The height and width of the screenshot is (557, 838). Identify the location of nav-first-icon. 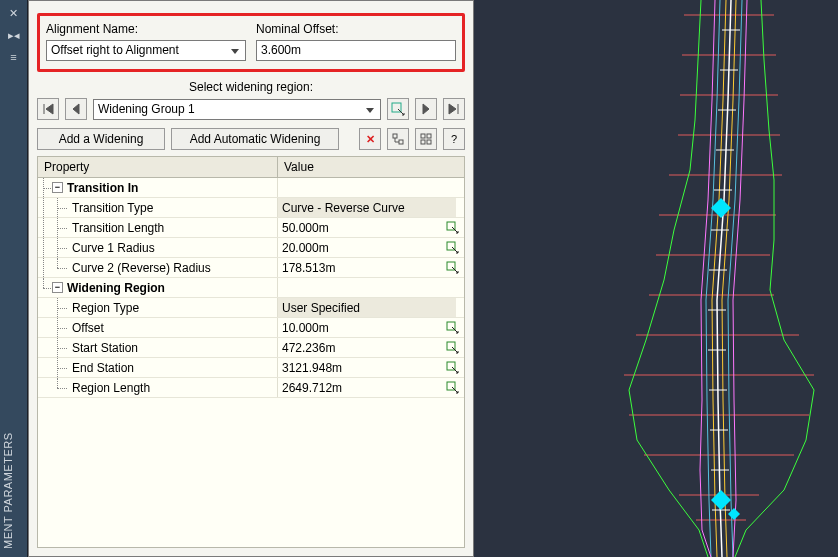
(48, 109).